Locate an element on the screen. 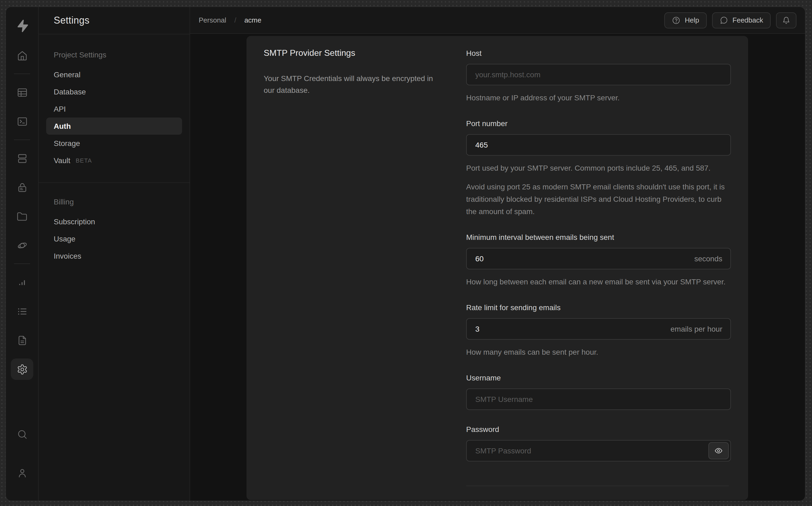 The width and height of the screenshot is (812, 506). icon-rail is located at coordinates (22, 254).